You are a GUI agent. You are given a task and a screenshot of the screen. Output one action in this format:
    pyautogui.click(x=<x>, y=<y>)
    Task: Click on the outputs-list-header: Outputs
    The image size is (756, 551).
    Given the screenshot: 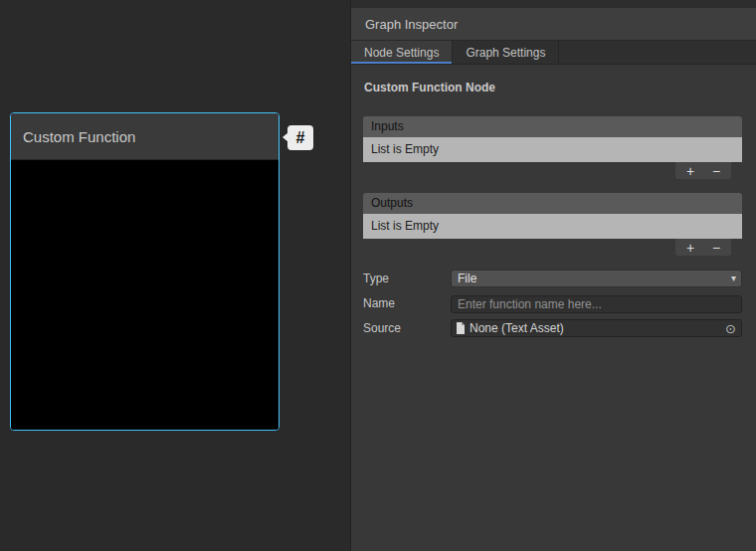 What is the action you would take?
    pyautogui.click(x=553, y=203)
    